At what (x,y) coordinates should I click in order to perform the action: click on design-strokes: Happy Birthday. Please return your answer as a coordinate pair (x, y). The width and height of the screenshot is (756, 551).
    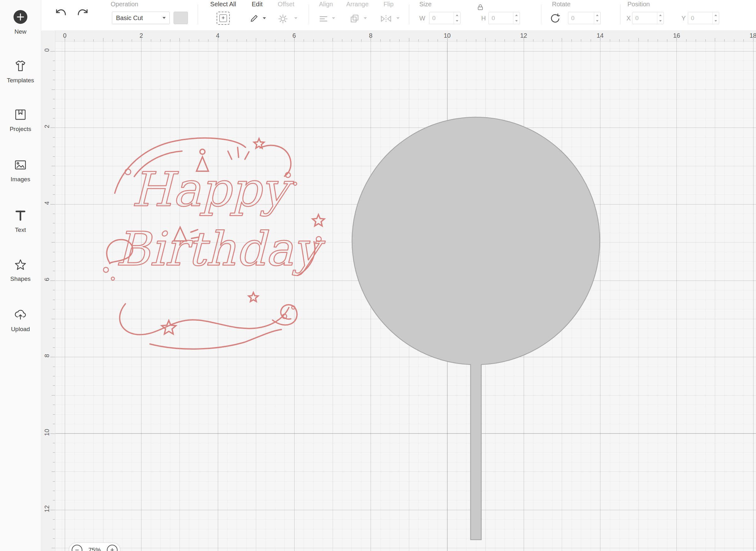
    Looking at the image, I should click on (214, 243).